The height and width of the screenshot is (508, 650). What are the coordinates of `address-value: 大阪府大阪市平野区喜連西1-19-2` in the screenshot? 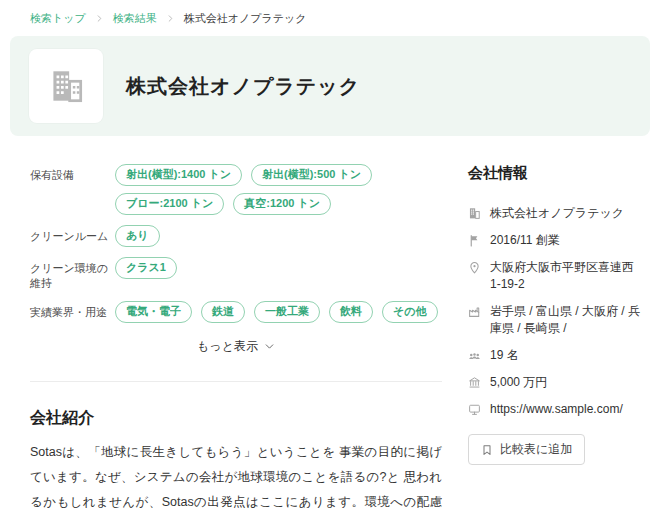 It's located at (566, 276).